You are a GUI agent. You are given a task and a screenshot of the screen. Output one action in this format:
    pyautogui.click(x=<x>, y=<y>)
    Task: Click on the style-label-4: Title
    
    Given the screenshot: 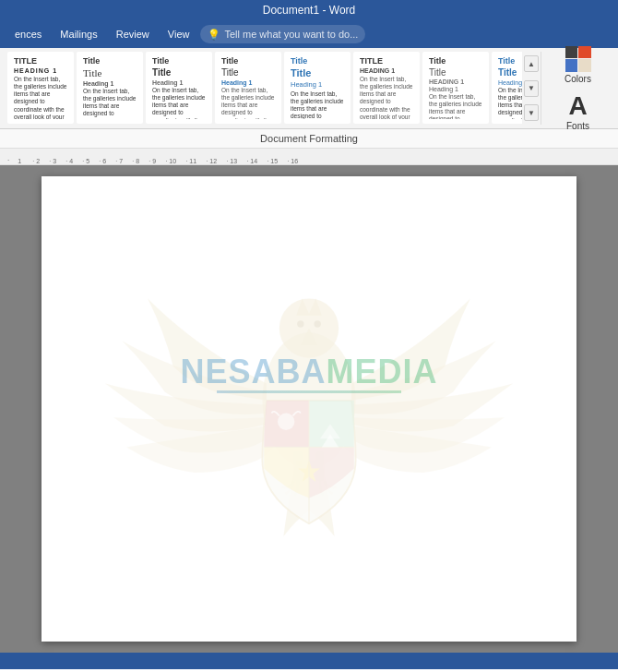 What is the action you would take?
    pyautogui.click(x=230, y=61)
    